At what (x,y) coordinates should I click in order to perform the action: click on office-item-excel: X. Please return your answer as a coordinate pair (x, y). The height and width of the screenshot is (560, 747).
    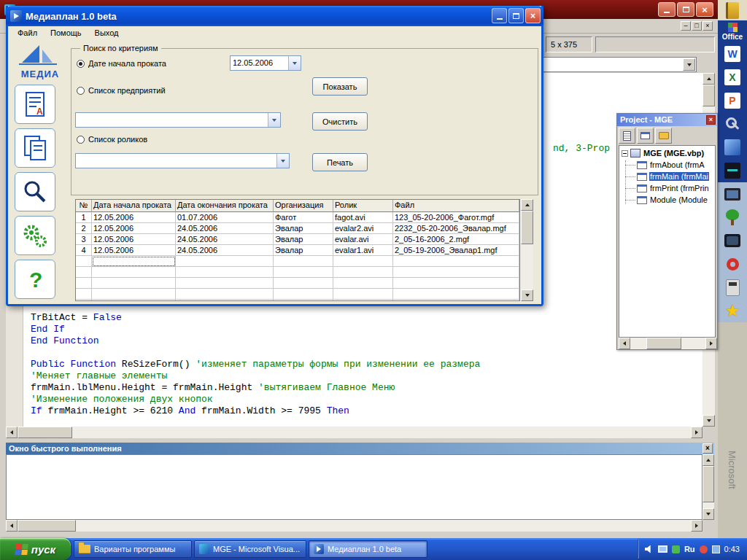
    Looking at the image, I should click on (732, 77).